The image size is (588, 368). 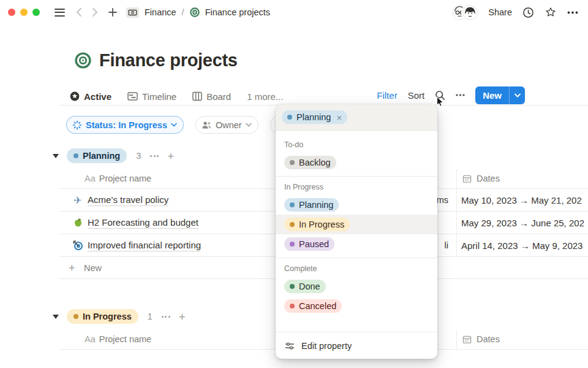 What do you see at coordinates (212, 97) in the screenshot?
I see `tab-board-view: Board` at bounding box center [212, 97].